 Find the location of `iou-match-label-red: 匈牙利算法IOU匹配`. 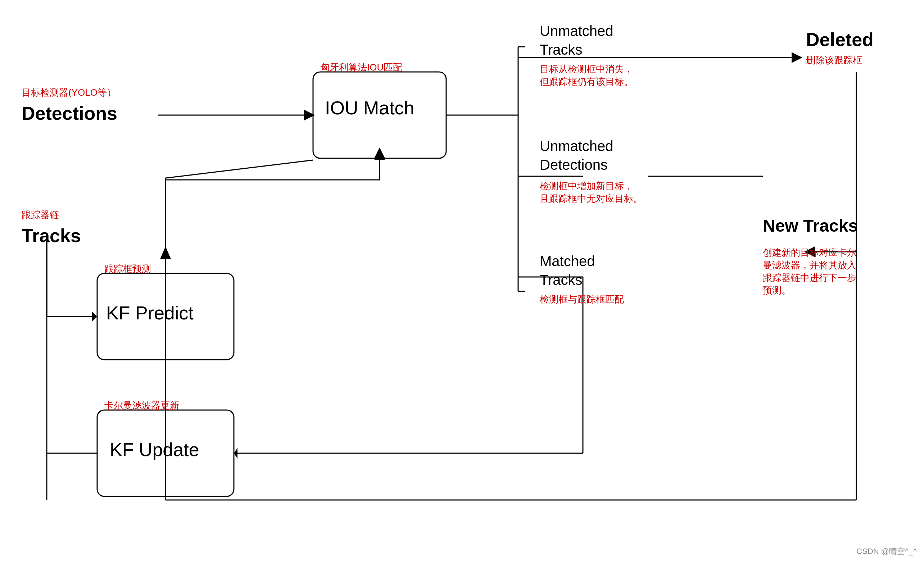

iou-match-label-red: 匈牙利算法IOU匹配 is located at coordinates (362, 68).